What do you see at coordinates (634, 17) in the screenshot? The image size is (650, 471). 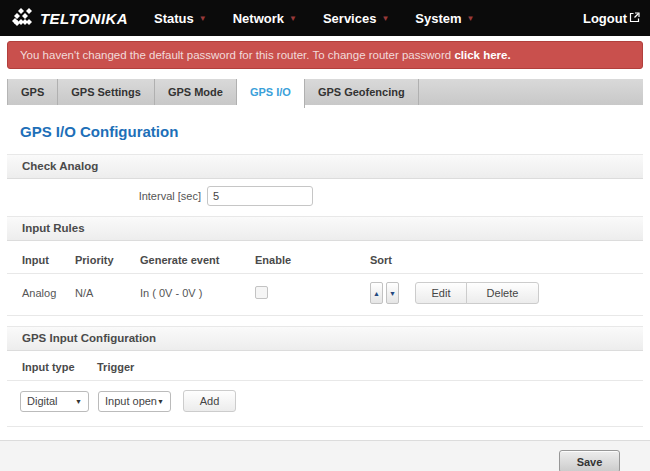 I see `logout-icon` at bounding box center [634, 17].